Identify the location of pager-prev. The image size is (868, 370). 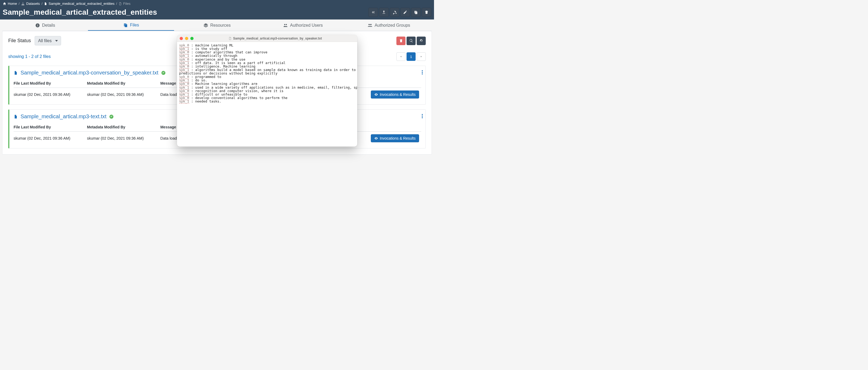
(401, 57).